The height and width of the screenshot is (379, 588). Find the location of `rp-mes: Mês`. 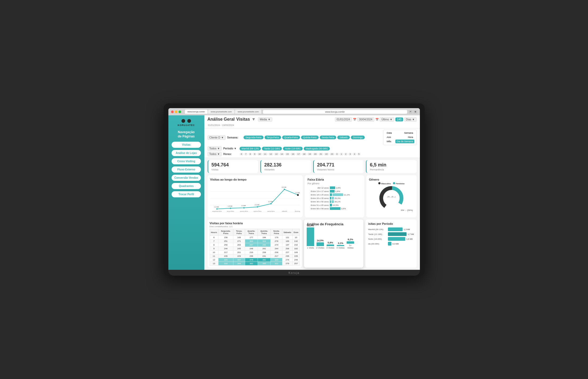

rp-mes: Mês is located at coordinates (389, 141).